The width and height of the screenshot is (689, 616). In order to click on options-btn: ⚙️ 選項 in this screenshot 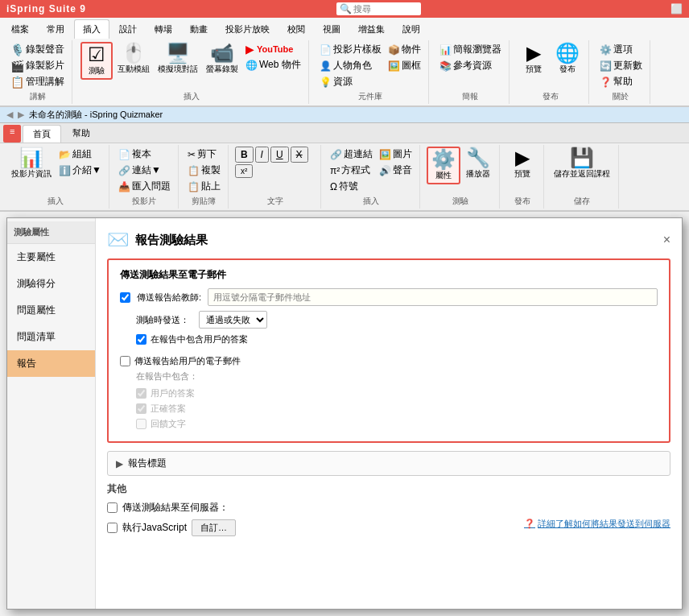, I will do `click(621, 50)`.